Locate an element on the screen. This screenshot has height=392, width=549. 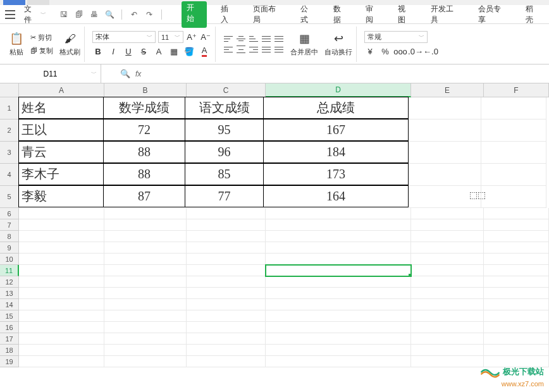
row-header: 14 is located at coordinates (9, 305).